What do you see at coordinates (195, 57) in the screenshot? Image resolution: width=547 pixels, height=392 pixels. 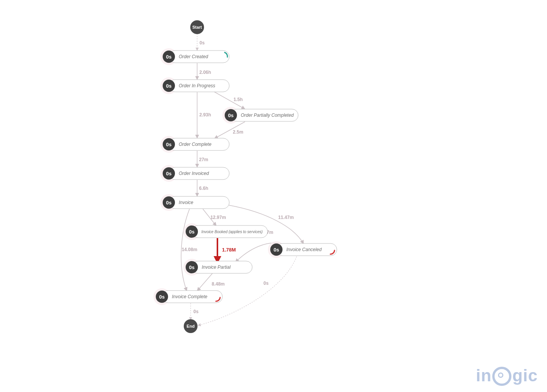 I see `node-order-created: 0s Order Created` at bounding box center [195, 57].